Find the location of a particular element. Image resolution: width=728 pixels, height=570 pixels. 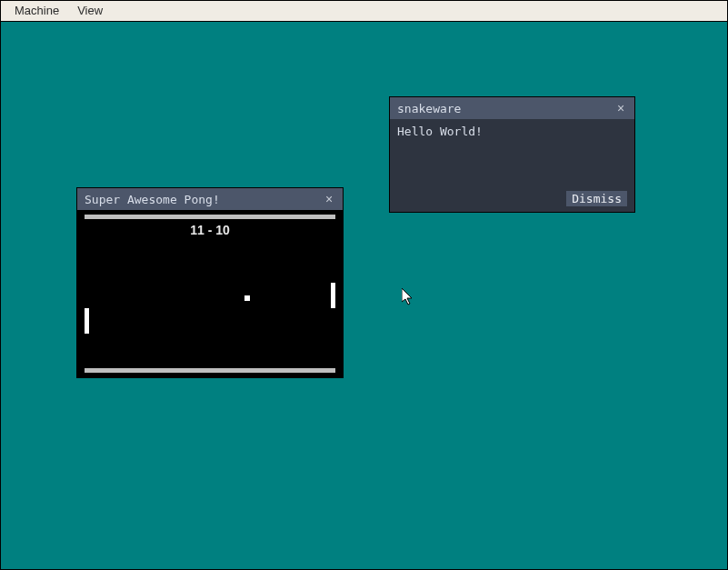

snakeware-message: Hello World! is located at coordinates (513, 131).